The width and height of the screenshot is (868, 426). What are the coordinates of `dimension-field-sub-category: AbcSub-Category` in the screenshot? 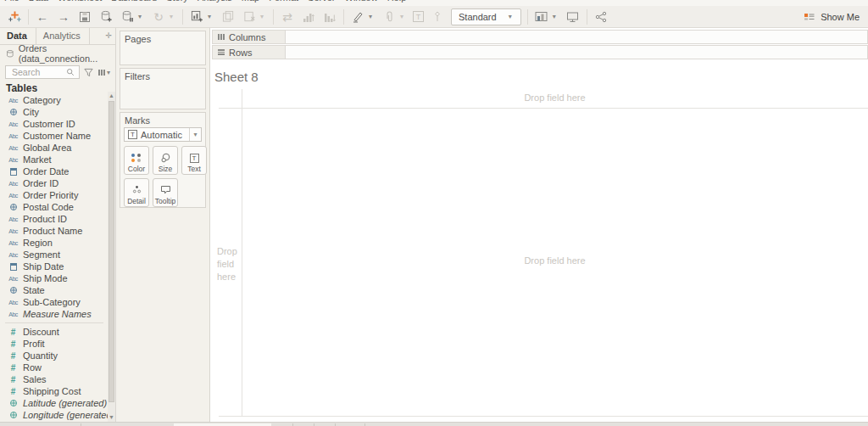 It's located at (54, 302).